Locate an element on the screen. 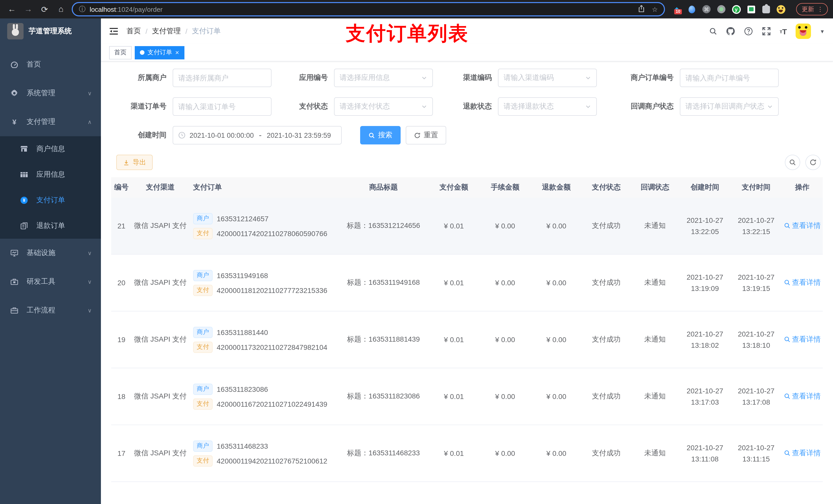  sidebar-item-app-info: 应用信息 is located at coordinates (51, 175).